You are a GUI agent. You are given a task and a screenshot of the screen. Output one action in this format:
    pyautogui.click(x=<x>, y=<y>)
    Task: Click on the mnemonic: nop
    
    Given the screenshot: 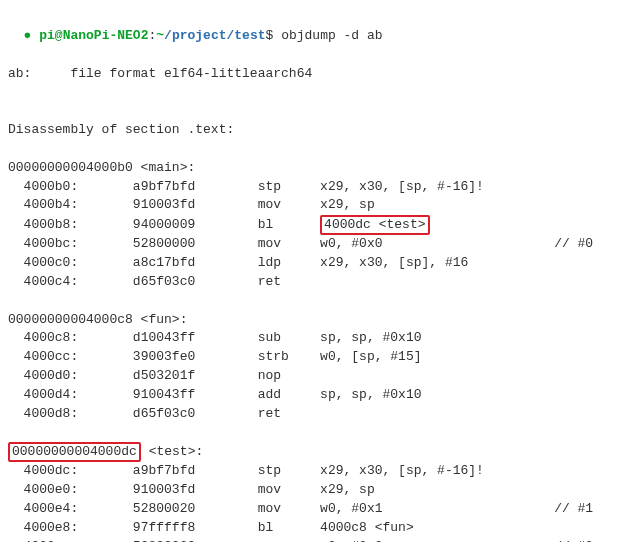 What is the action you would take?
    pyautogui.click(x=289, y=376)
    